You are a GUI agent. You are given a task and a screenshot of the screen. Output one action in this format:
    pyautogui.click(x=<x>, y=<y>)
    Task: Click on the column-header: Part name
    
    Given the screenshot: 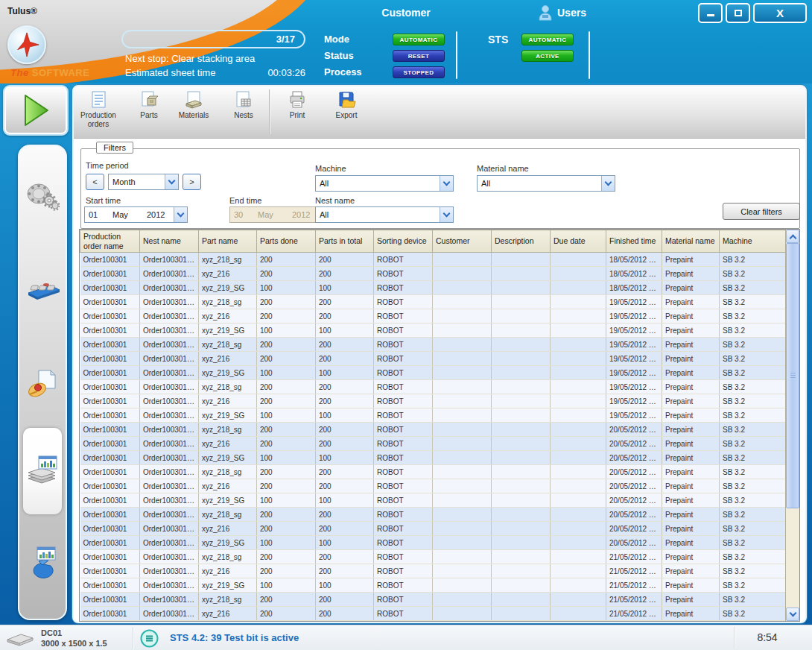 What is the action you would take?
    pyautogui.click(x=228, y=242)
    